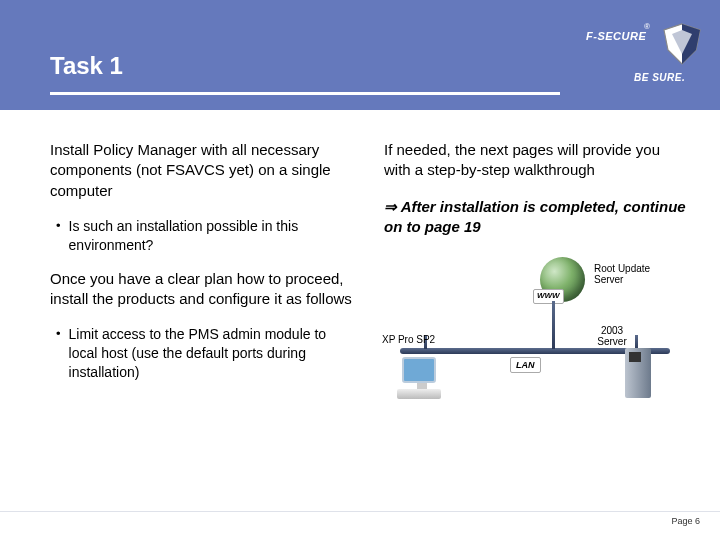 This screenshot has height=540, width=720. What do you see at coordinates (305, 94) in the screenshot?
I see `title-underline` at bounding box center [305, 94].